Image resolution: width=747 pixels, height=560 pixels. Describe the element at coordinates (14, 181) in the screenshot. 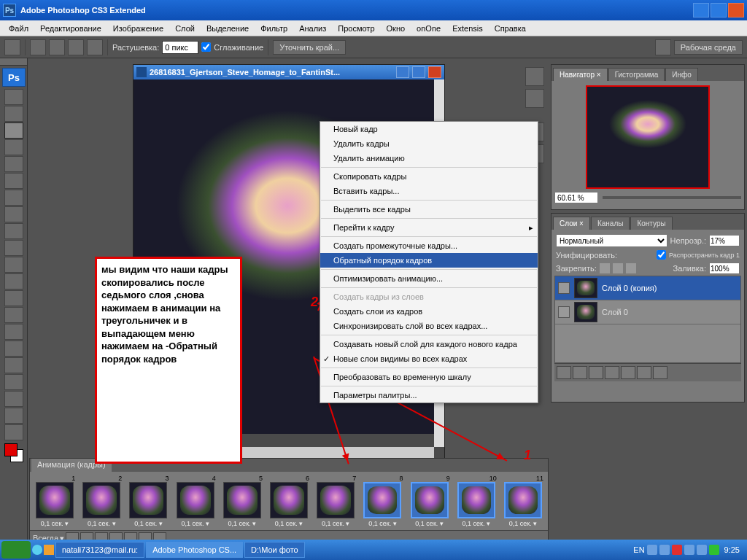

I see `eyedropper-tool` at that location.